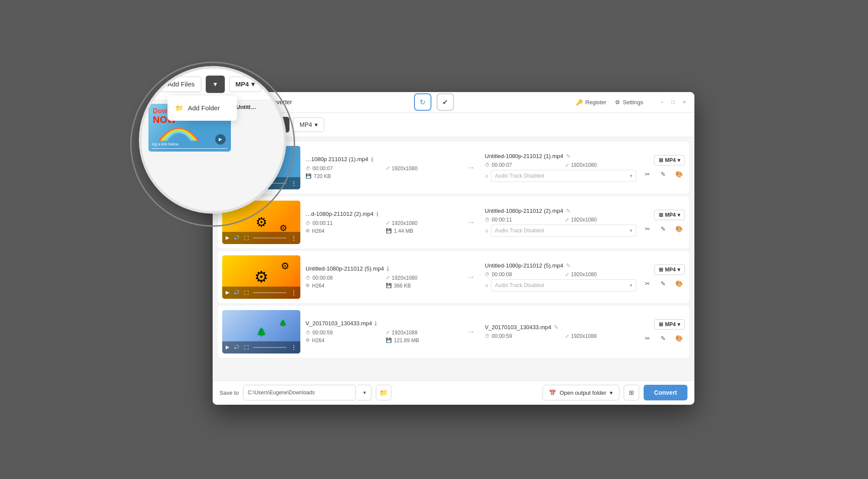 The width and height of the screenshot is (868, 479). What do you see at coordinates (247, 347) in the screenshot?
I see `fullscreen-btn-4: ⛶` at bounding box center [247, 347].